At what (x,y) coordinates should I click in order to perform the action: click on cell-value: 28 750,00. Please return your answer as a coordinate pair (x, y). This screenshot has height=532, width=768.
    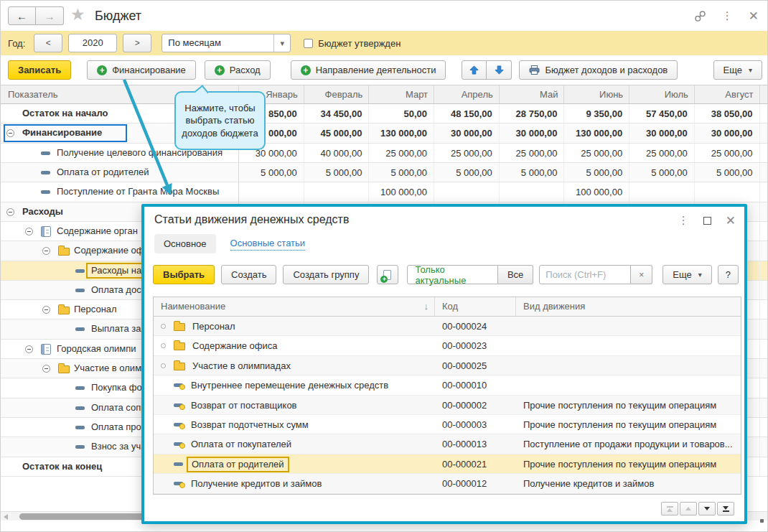
    Looking at the image, I should click on (533, 113).